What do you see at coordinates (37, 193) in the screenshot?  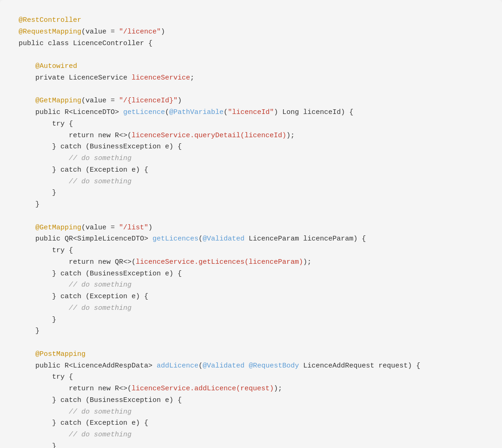 I see `close-brace-1: }` at bounding box center [37, 193].